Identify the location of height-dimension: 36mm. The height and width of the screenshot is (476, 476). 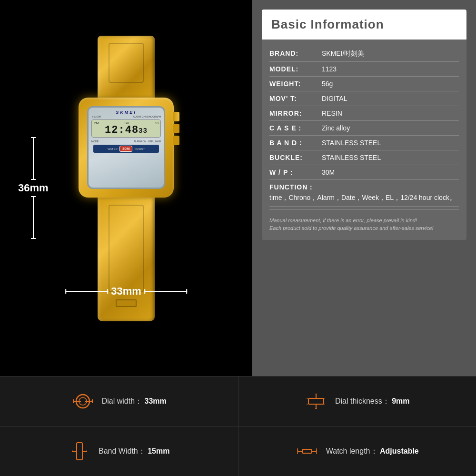
(33, 188).